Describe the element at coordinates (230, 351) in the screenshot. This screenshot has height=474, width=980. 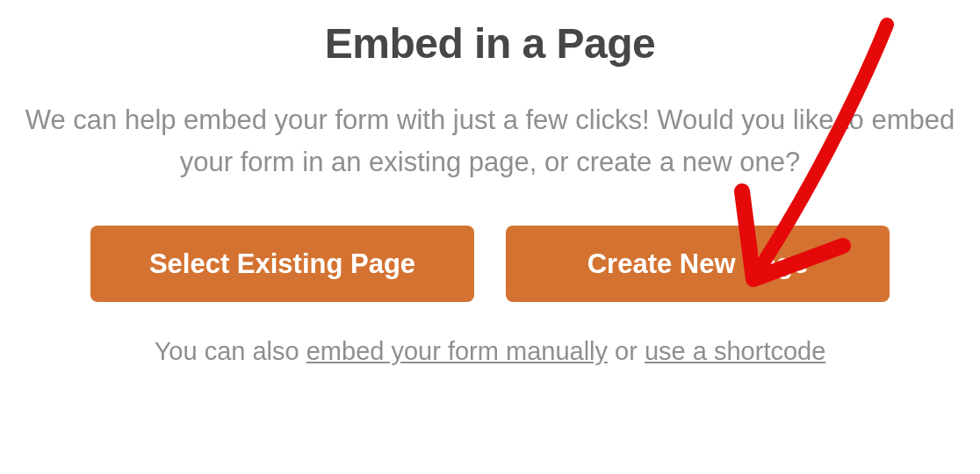
I see `footer-prefix: You can also` at that location.